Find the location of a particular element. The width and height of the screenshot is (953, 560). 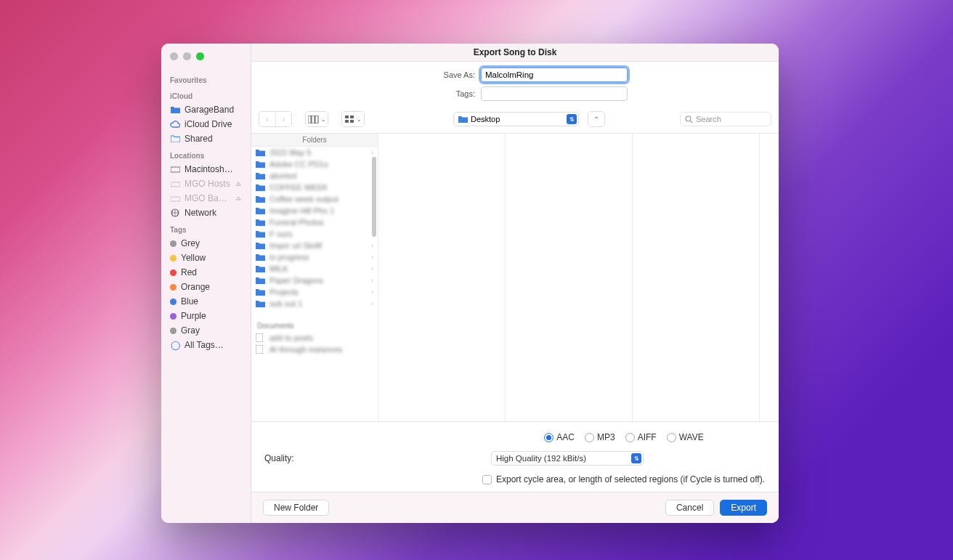

sidebar-item: GarageBand is located at coordinates (206, 110).